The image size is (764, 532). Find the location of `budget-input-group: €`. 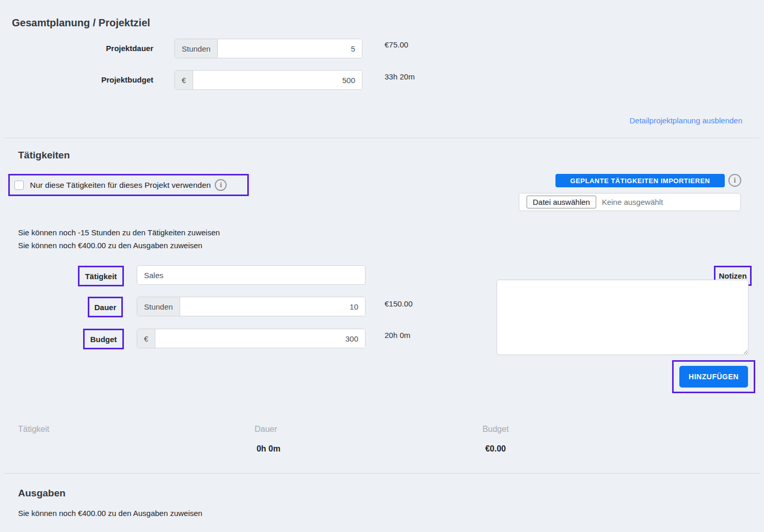

budget-input-group: € is located at coordinates (251, 338).